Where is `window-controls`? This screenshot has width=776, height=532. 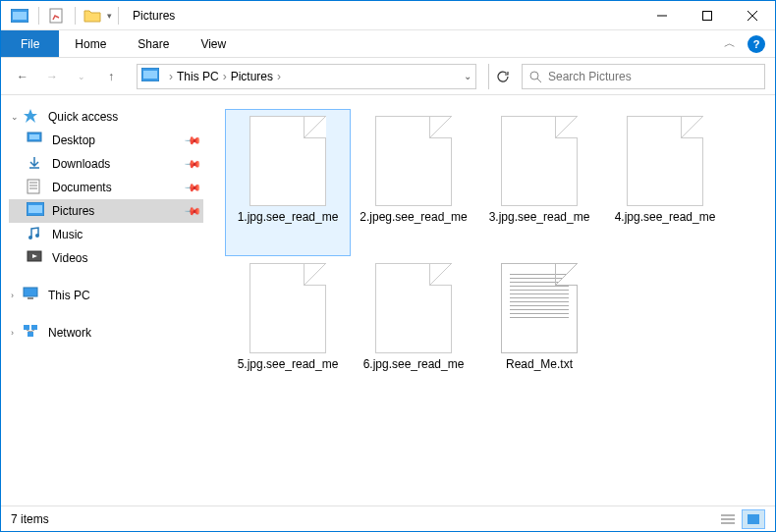 window-controls is located at coordinates (707, 16).